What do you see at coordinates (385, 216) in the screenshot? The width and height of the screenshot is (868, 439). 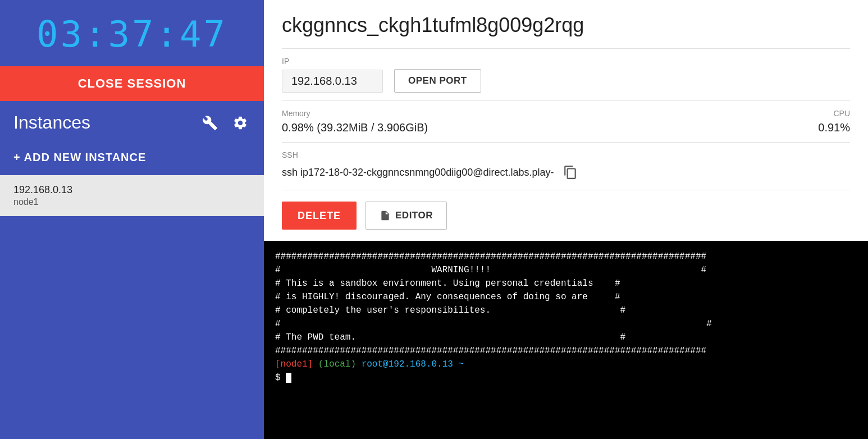 I see `editor-icon` at bounding box center [385, 216].